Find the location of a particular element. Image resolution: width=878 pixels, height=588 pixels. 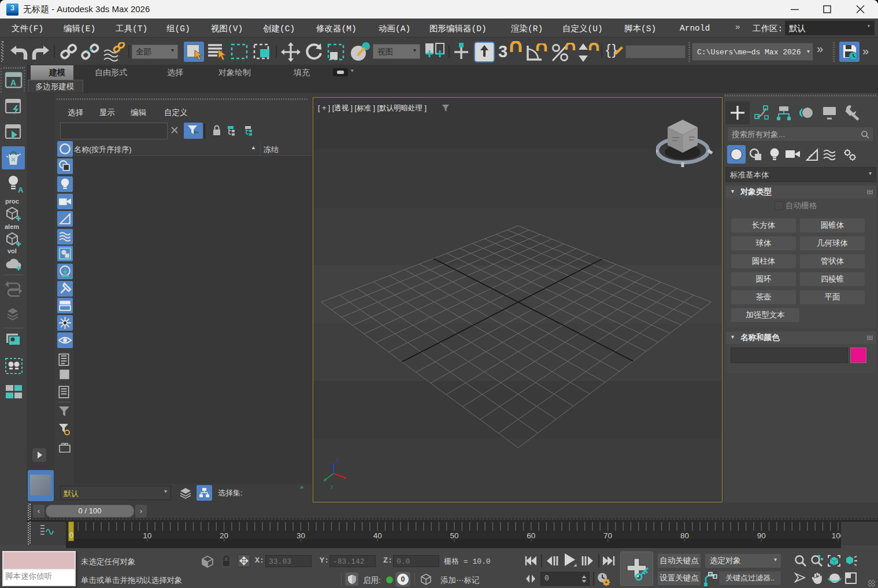

svg-text: 60 is located at coordinates (531, 535).